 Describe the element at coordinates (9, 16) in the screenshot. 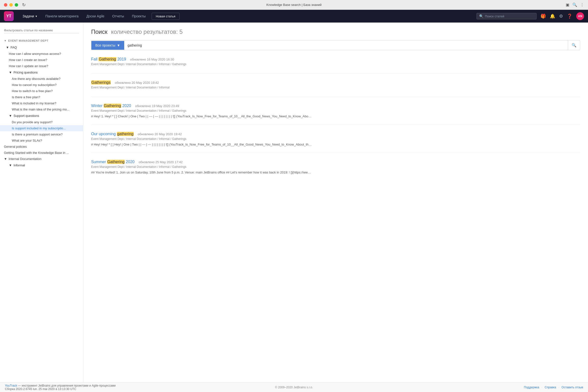

I see `app-logo: YT` at that location.